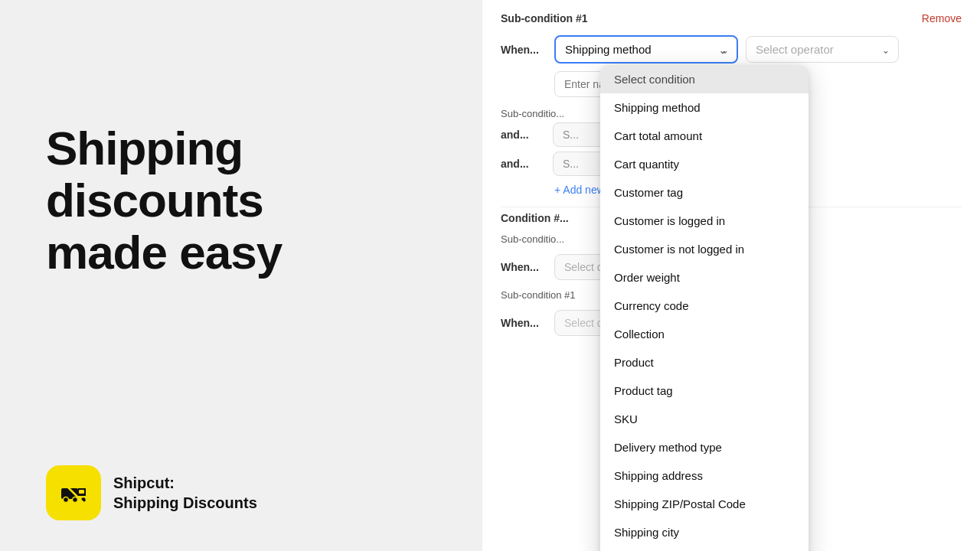  Describe the element at coordinates (822, 49) in the screenshot. I see `operator-select-wrapper: Select operator` at that location.